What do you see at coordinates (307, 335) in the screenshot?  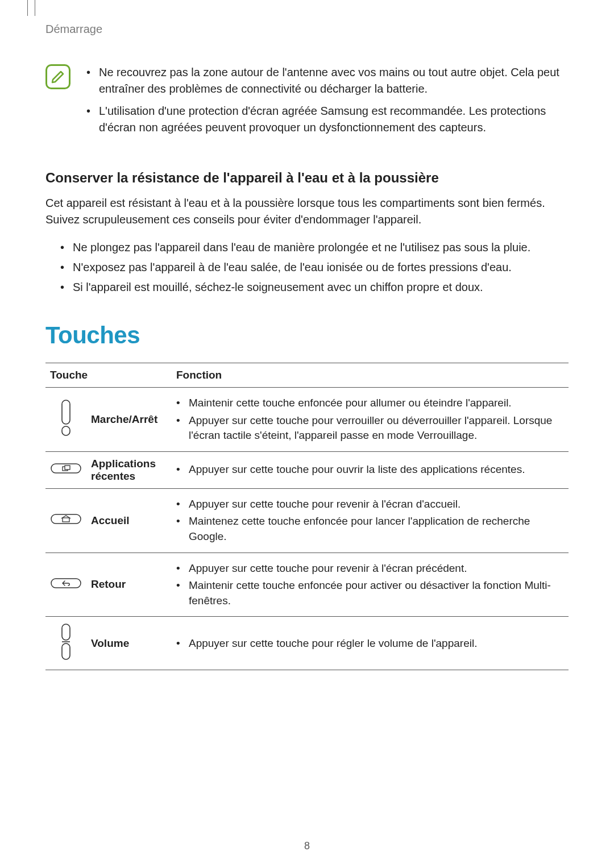 I see `section-title-touches: Touches` at bounding box center [307, 335].